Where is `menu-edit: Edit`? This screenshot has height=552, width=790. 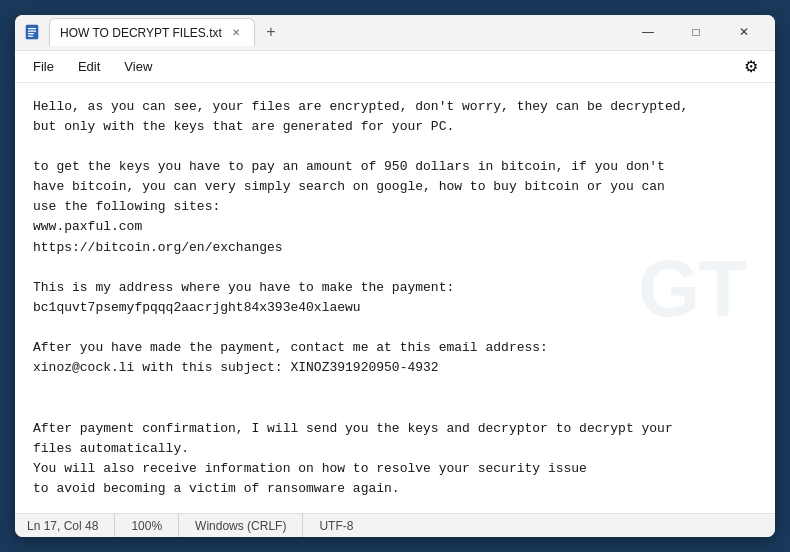
menu-edit: Edit is located at coordinates (89, 66).